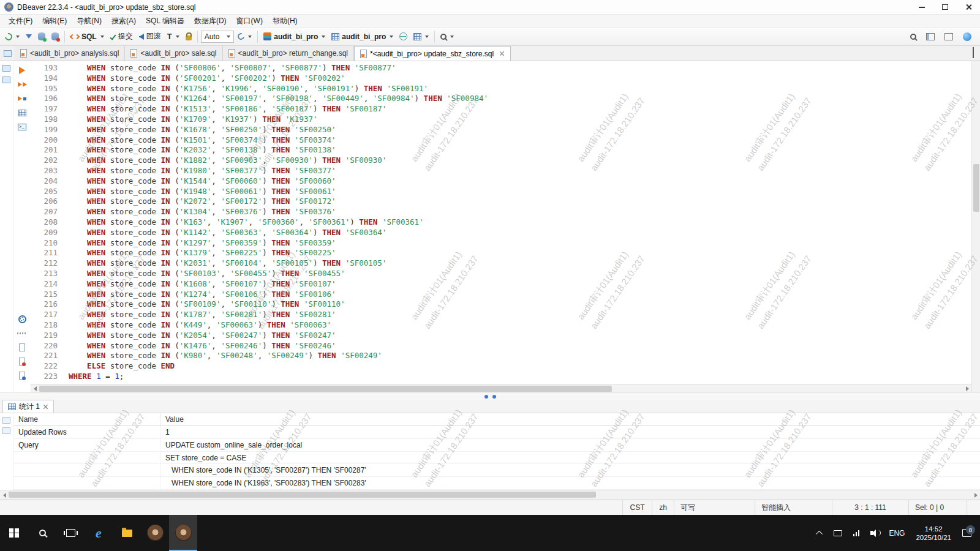  What do you see at coordinates (503, 366) in the screenshot?
I see `code-line: 222 ELSE store_code END` at bounding box center [503, 366].